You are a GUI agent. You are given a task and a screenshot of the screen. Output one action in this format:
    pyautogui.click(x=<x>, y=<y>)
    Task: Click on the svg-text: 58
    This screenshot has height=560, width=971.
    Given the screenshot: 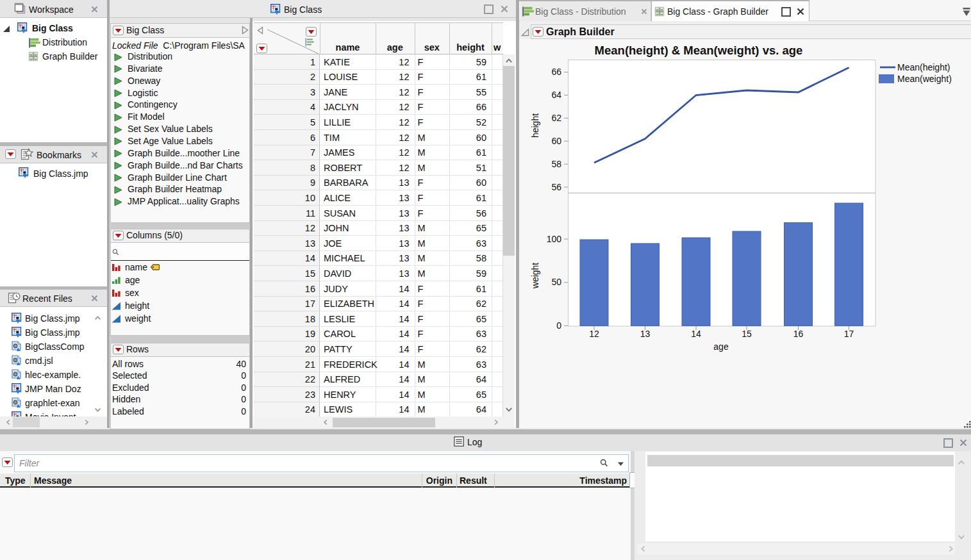 What is the action you would take?
    pyautogui.click(x=556, y=164)
    